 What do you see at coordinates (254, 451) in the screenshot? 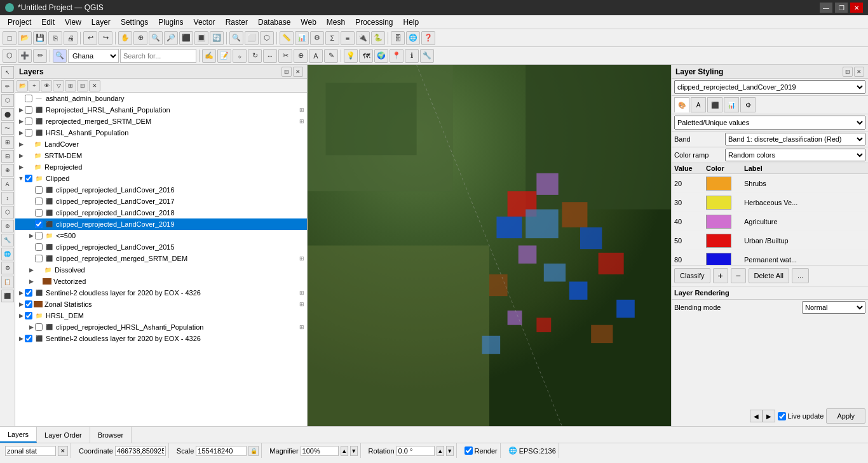
I see `scale-lock-icon: 🔒` at bounding box center [254, 451].